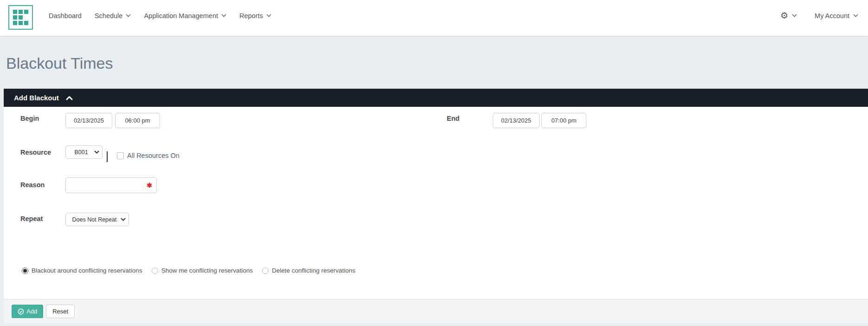 The width and height of the screenshot is (868, 326). I want to click on nav-item-application-management: Application Management, so click(185, 16).